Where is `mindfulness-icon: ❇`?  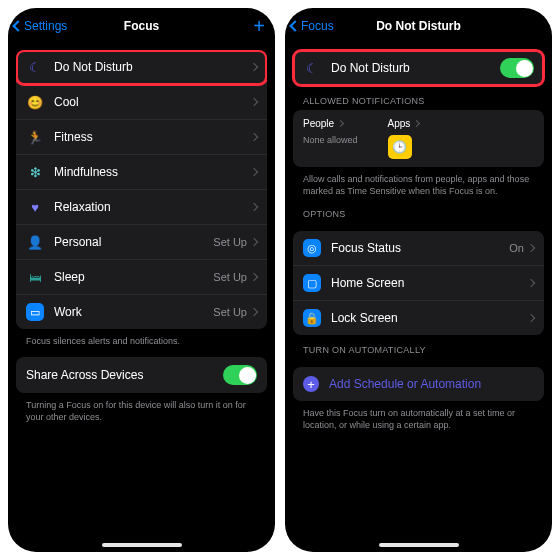 mindfulness-icon: ❇ is located at coordinates (35, 172).